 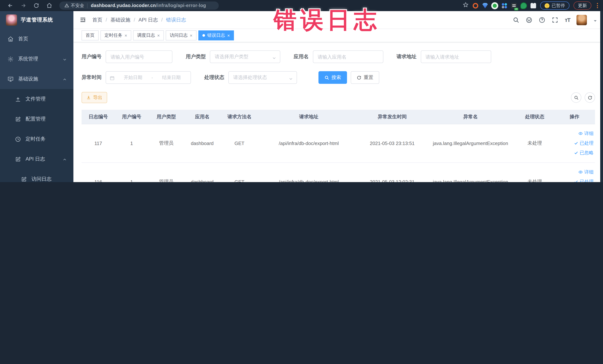 What do you see at coordinates (179, 35) in the screenshot?
I see `tab-label: 访问日志` at bounding box center [179, 35].